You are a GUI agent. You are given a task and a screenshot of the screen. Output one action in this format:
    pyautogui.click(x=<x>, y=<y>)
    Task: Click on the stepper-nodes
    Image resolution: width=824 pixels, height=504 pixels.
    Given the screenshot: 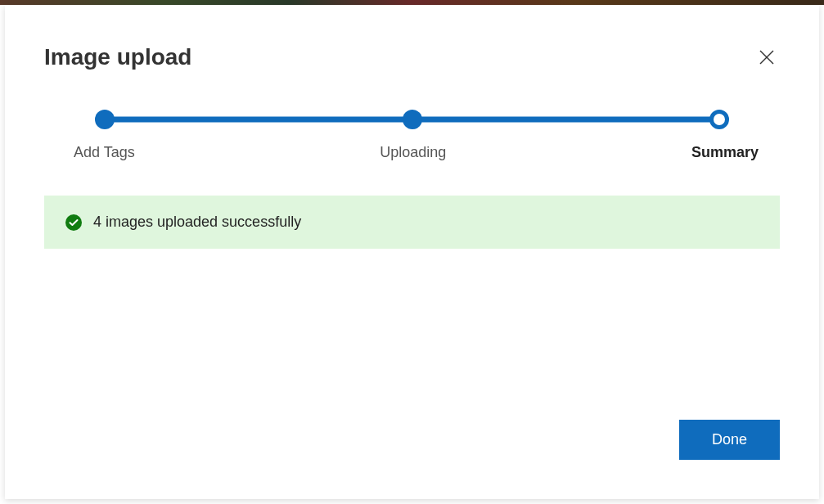 What is the action you would take?
    pyautogui.click(x=412, y=119)
    